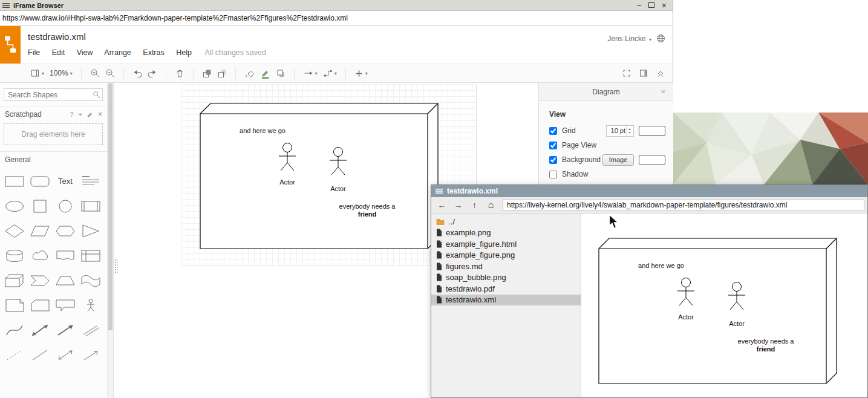  What do you see at coordinates (180, 73) in the screenshot?
I see `delete-button` at bounding box center [180, 73].